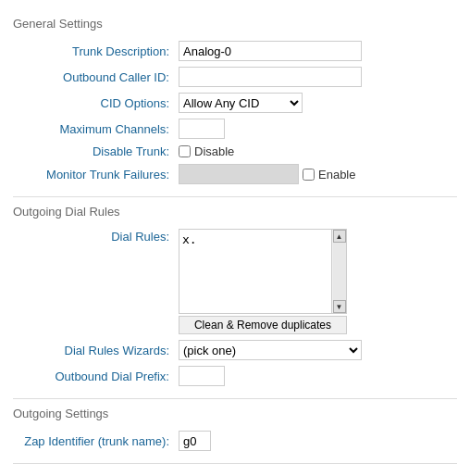 The image size is (470, 476). What do you see at coordinates (270, 77) in the screenshot?
I see `outbound-caller-id-input` at bounding box center [270, 77].